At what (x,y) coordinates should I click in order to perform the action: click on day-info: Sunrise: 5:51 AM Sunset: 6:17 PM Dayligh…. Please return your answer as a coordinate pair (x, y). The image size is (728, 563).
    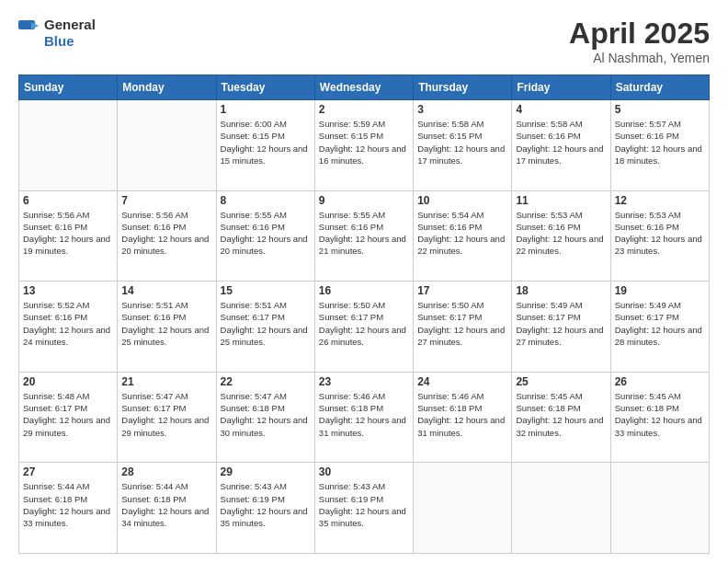
    Looking at the image, I should click on (266, 324).